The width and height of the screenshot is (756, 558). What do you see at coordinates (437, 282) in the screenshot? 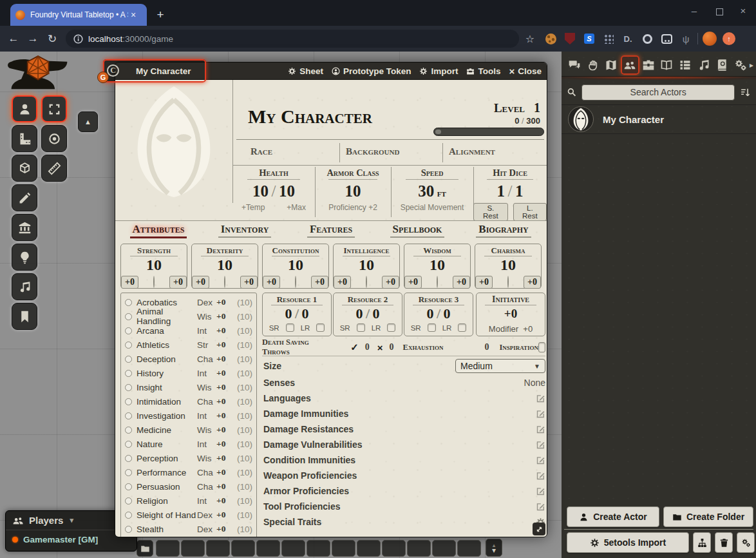
I see `save-proficiency-toggle` at bounding box center [437, 282].